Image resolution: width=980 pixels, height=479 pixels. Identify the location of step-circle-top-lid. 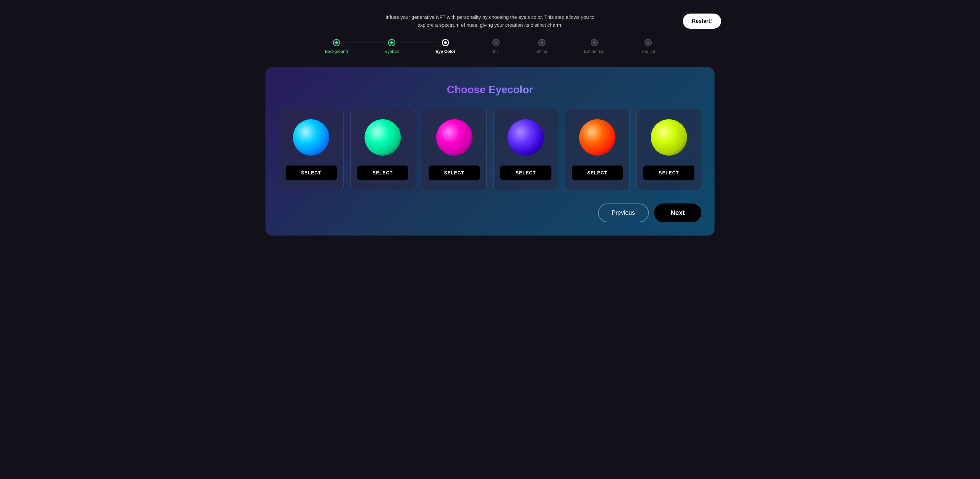
(648, 43).